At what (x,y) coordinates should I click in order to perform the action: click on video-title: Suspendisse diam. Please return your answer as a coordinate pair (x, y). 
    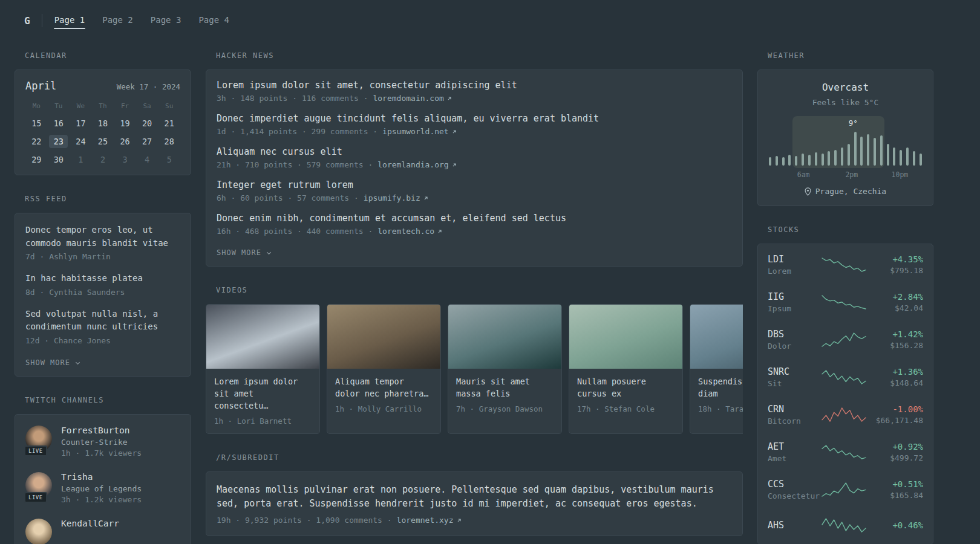
    Looking at the image, I should click on (720, 387).